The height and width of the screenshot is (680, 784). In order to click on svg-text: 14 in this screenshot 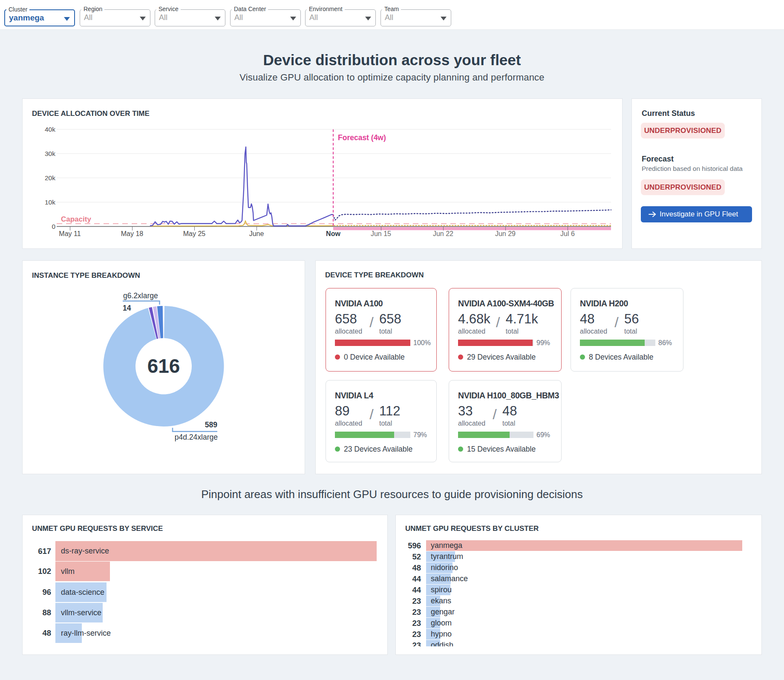, I will do `click(127, 308)`.